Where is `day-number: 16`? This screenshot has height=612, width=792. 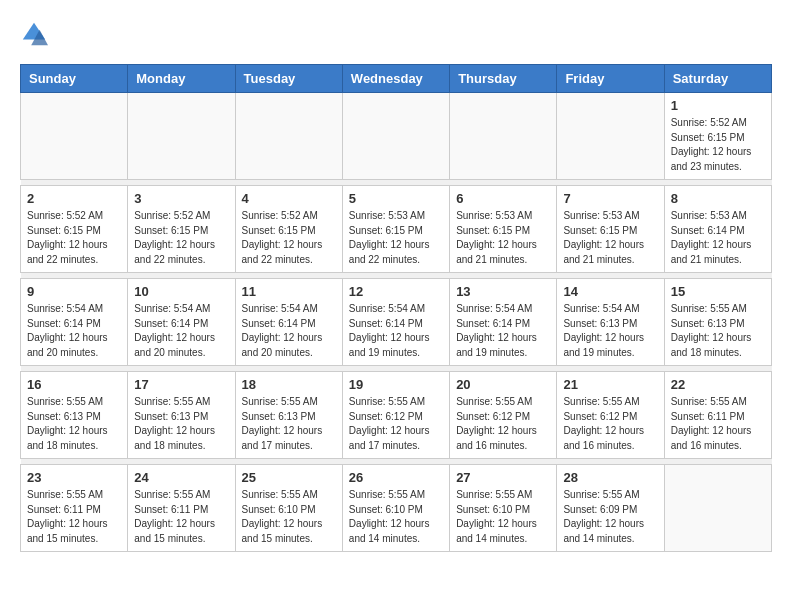 day-number: 16 is located at coordinates (74, 384).